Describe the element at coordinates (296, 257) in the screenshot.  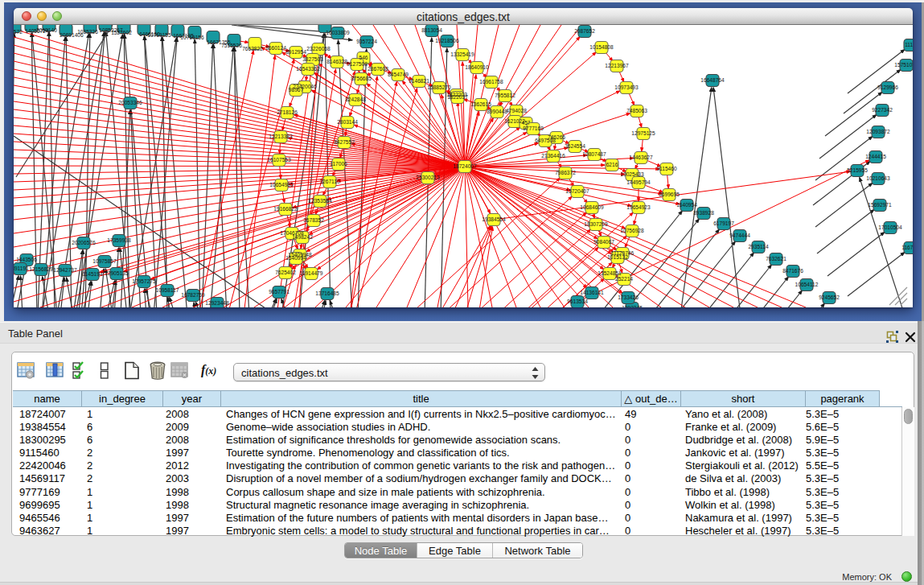
I see `svg-text: 1540994` at that location.